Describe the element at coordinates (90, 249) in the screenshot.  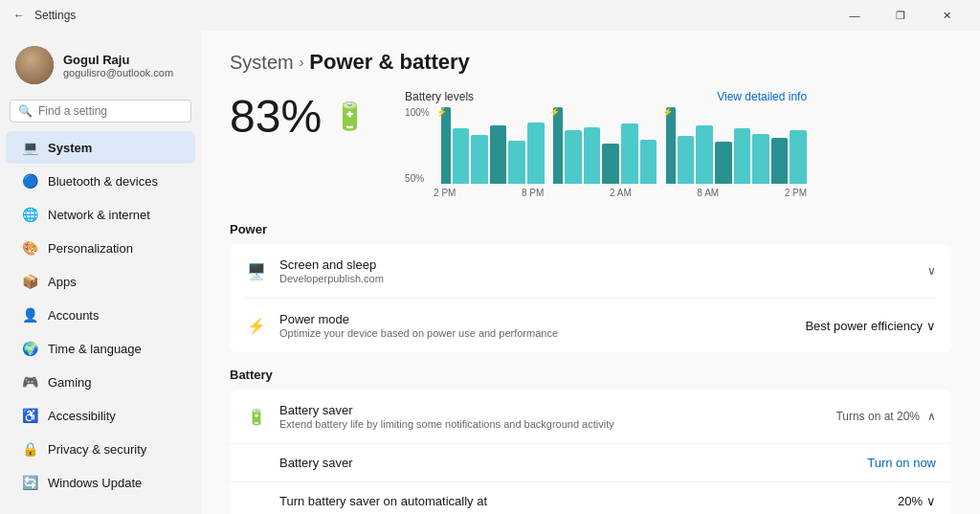
I see `personalization-nav-label: Personalization` at that location.